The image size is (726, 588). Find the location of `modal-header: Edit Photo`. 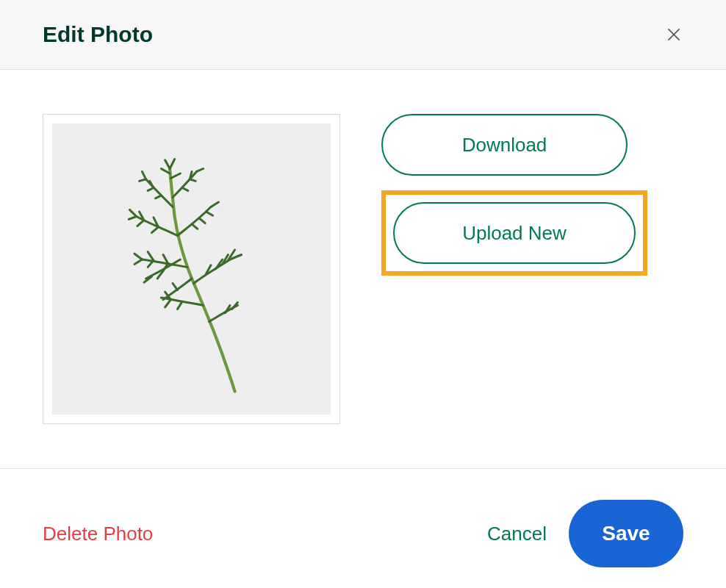

modal-header: Edit Photo is located at coordinates (363, 35).